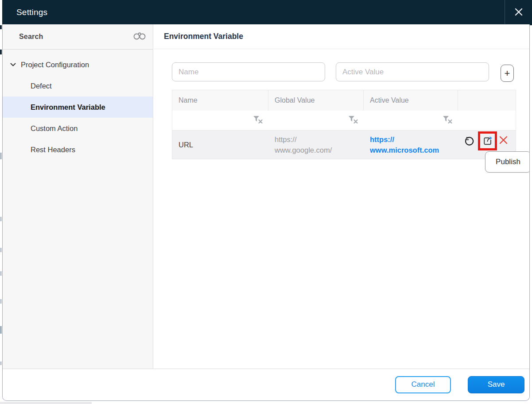  What do you see at coordinates (46, 403) in the screenshot?
I see `background-bottom-block` at bounding box center [46, 403].